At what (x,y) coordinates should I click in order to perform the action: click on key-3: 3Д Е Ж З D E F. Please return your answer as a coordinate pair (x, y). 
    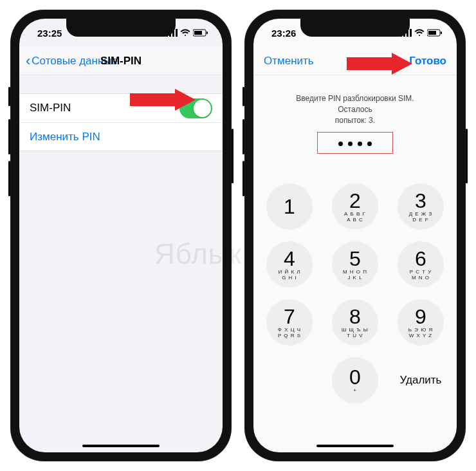
    Looking at the image, I should click on (421, 207).